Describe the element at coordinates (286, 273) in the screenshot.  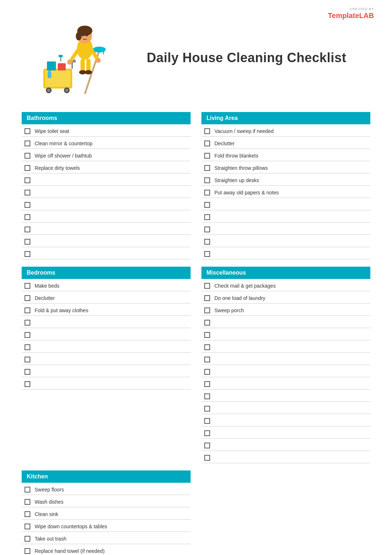
I see `section-miscellaneous-header: Miscellaneous` at that location.